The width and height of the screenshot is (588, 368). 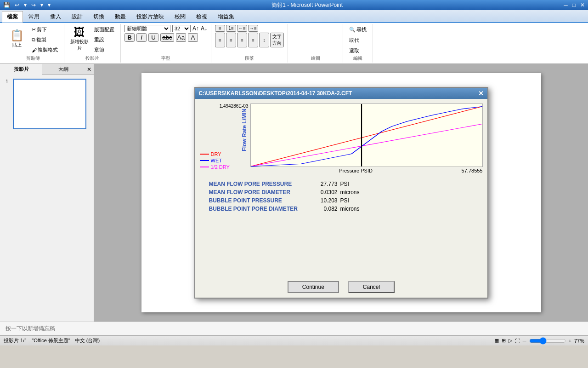 What do you see at coordinates (17, 5) in the screenshot?
I see `undo-button: ↩` at bounding box center [17, 5].